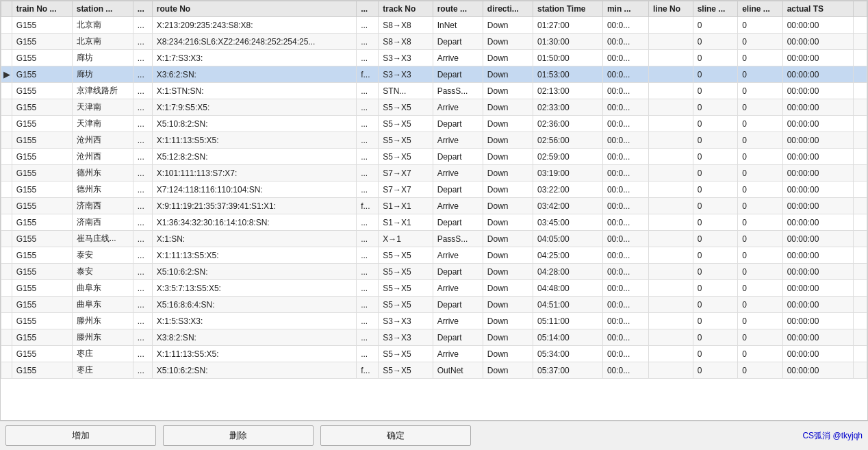 The image size is (868, 450). I want to click on table-row: G155济南西...X1:36:34:32:30:16:14:10:8:SN:.…, so click(434, 223).